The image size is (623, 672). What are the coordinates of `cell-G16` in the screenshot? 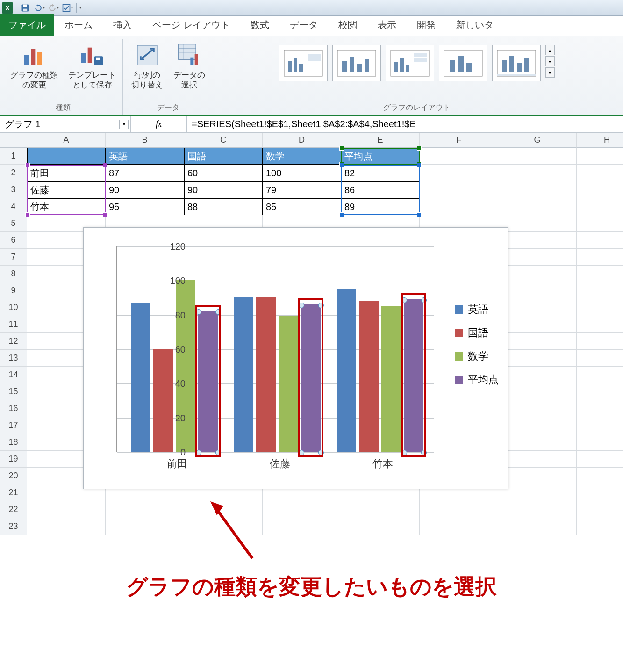 It's located at (537, 409).